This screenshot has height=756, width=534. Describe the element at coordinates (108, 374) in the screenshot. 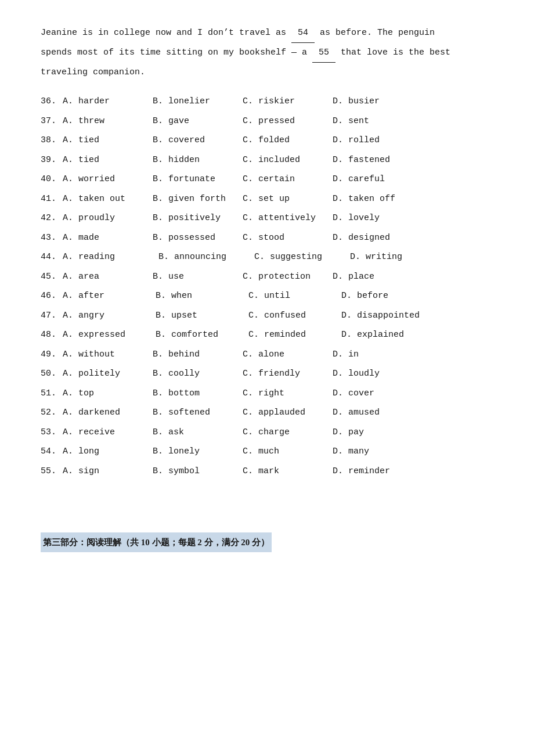

I see `question-option: A. politely` at that location.